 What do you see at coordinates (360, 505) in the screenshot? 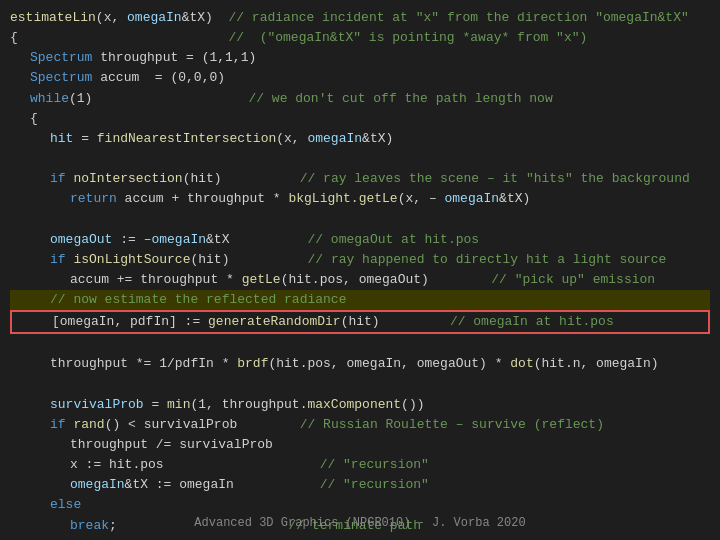
I see `code-line-after-9: else` at bounding box center [360, 505].